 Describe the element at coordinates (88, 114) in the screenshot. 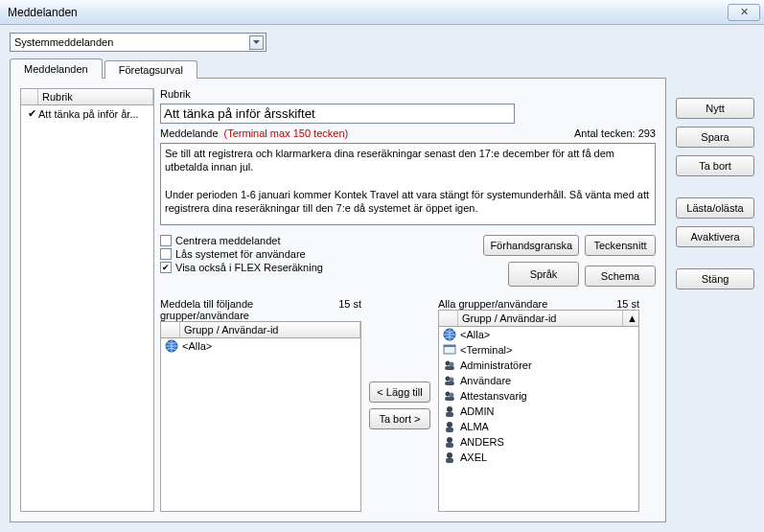

I see `message-list-item-text: Att tänka på inför år...` at that location.